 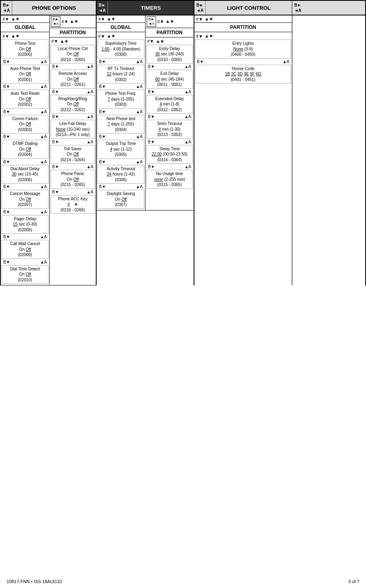 What do you see at coordinates (298, 8) in the screenshot?
I see `last-nav-arrows: B► ◄A` at bounding box center [298, 8].